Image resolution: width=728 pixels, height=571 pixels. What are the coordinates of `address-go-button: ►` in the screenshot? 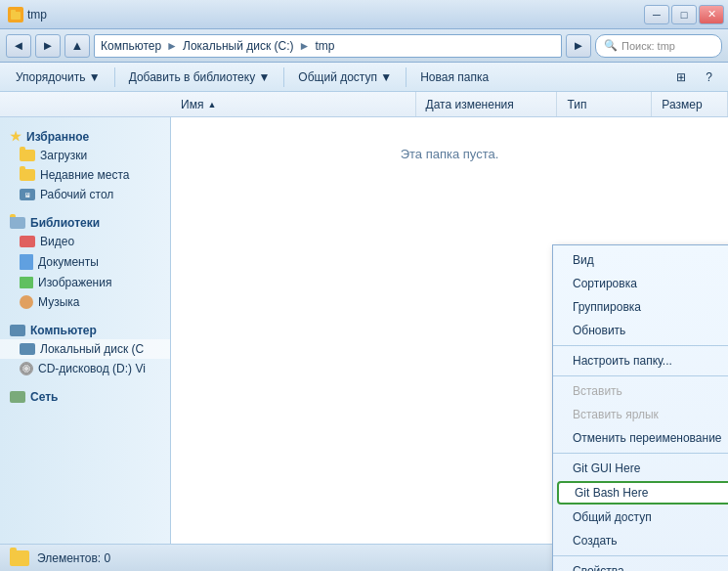 It's located at (578, 46).